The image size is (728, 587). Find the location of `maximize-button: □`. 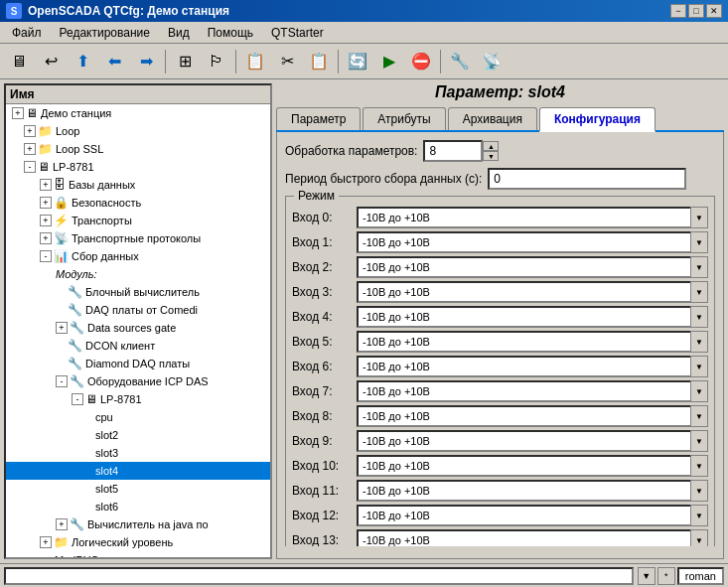

maximize-button: □ is located at coordinates (696, 11).